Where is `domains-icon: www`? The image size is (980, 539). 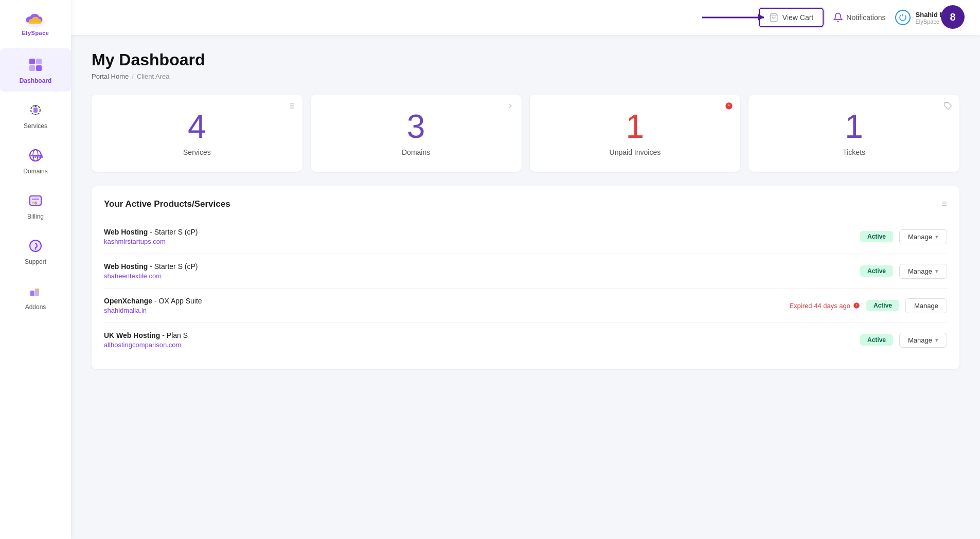
domains-icon: www is located at coordinates (35, 155).